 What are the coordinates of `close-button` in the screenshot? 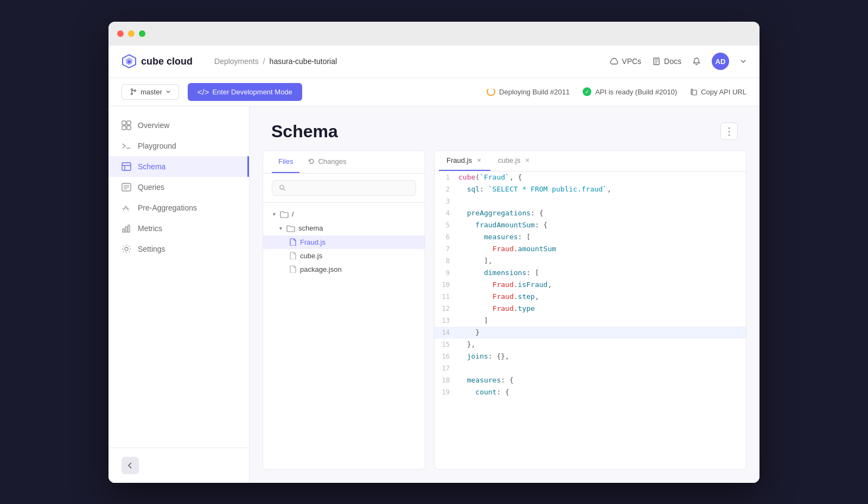 It's located at (120, 34).